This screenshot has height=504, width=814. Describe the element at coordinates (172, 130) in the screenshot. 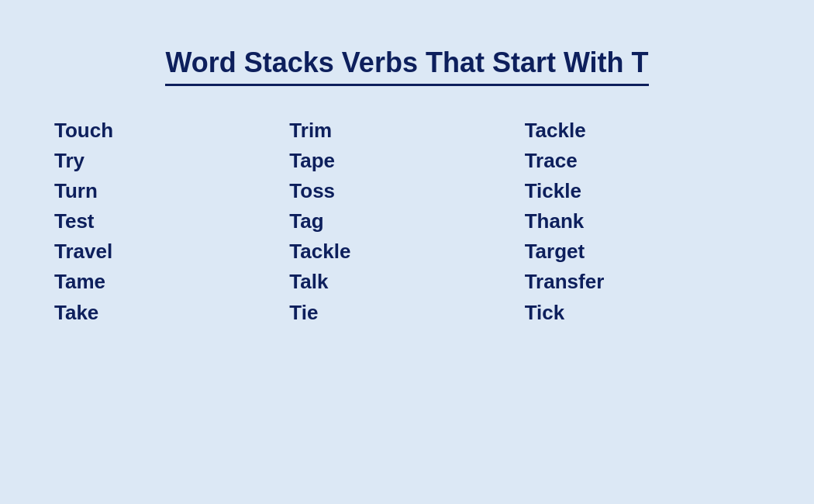

I see `word-item: Touch` at that location.